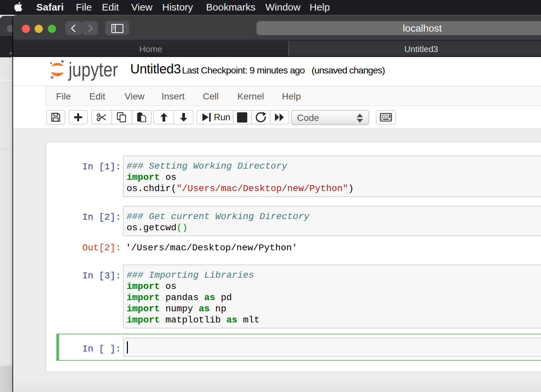 This screenshot has width=541, height=392. I want to click on svg-text: jupyter, so click(93, 69).